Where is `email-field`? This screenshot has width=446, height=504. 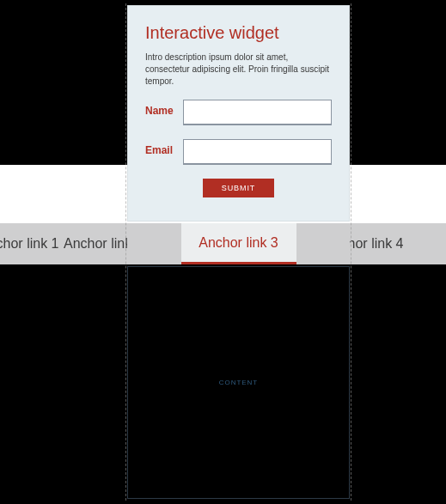
email-field is located at coordinates (258, 152).